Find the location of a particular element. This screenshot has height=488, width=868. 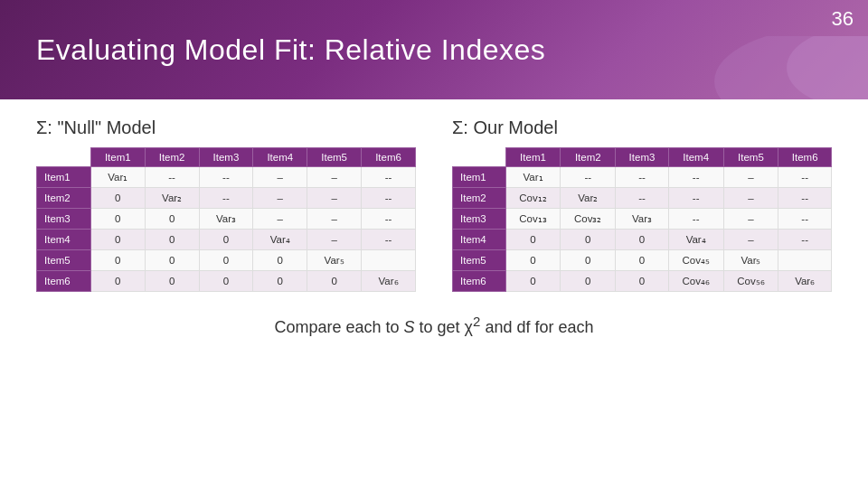

null-model-title: Σ: "Null" Model is located at coordinates (226, 128).